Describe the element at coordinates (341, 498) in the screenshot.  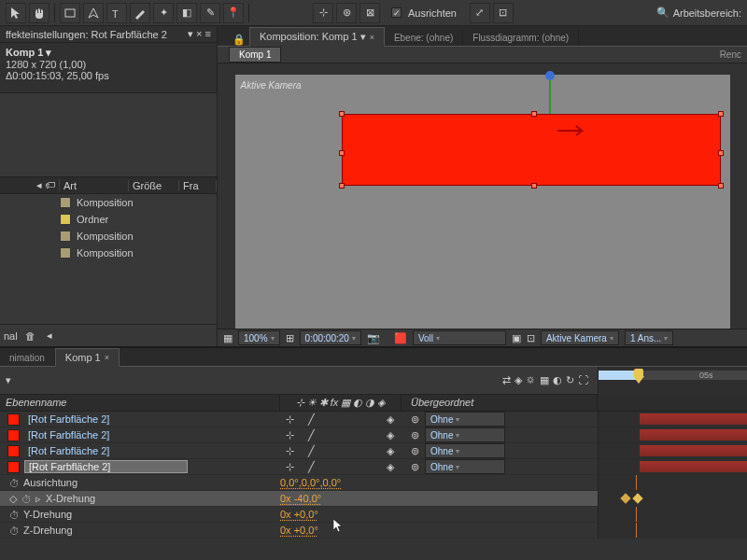
I see `prop-value: 0x -40,0°` at that location.